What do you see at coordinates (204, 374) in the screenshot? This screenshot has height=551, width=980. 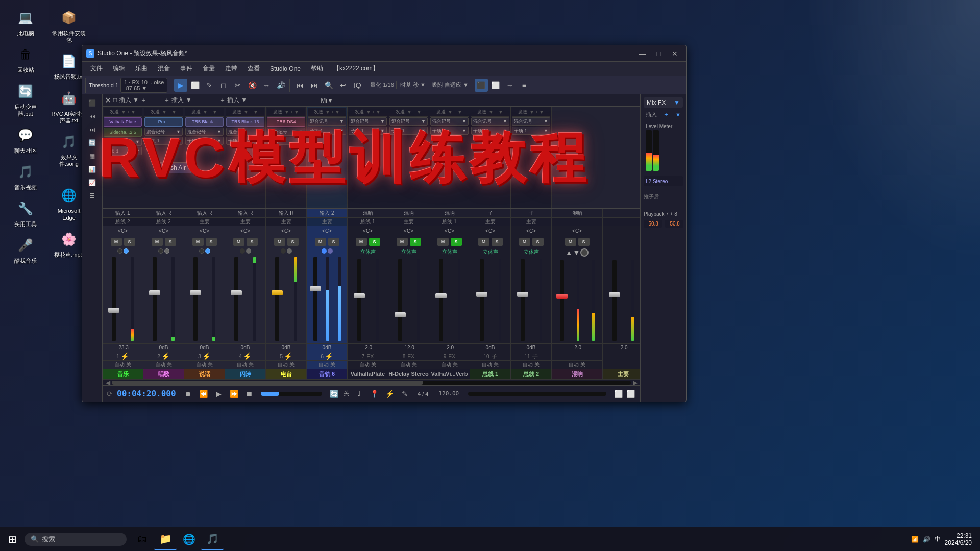 I see `ch3-name: 说话` at bounding box center [204, 374].